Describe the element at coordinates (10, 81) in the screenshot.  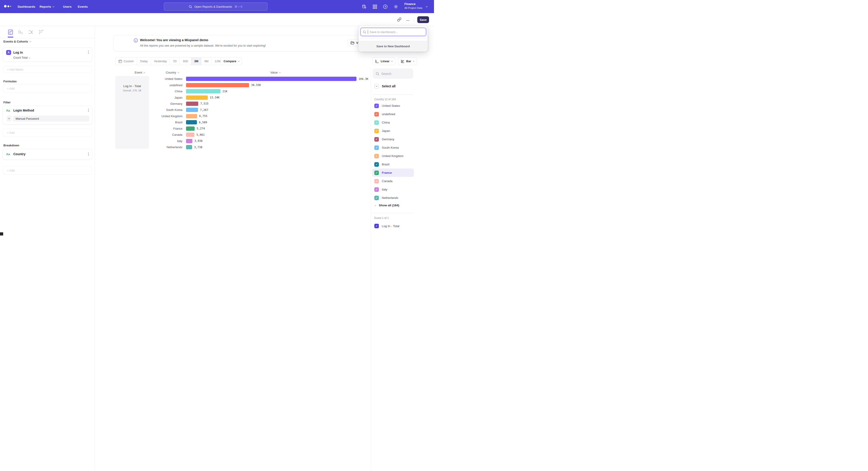
I see `section-title: Formulas` at that location.